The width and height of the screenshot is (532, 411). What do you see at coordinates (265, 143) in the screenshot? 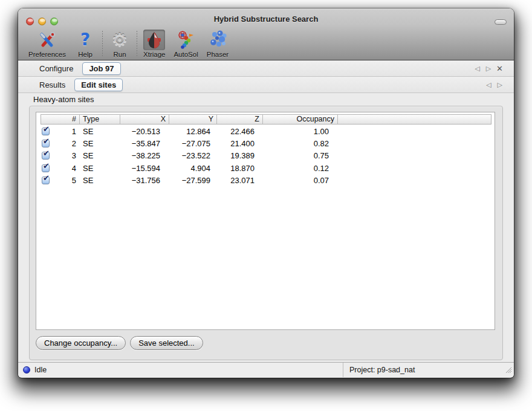
I see `table-row: ✔ 2 SE −35.847 −27.075 21.400 0.82` at bounding box center [265, 143].